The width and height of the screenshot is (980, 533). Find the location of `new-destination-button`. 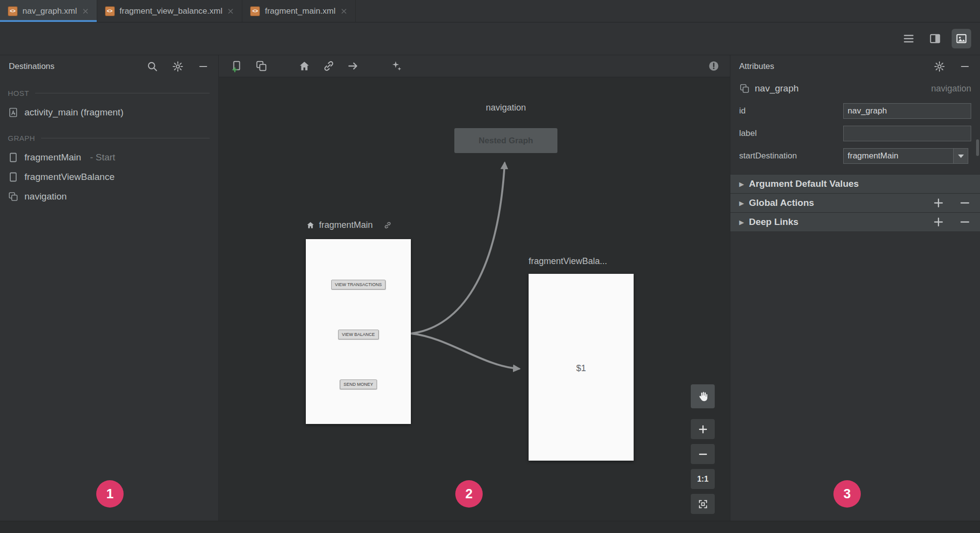

new-destination-button is located at coordinates (237, 66).